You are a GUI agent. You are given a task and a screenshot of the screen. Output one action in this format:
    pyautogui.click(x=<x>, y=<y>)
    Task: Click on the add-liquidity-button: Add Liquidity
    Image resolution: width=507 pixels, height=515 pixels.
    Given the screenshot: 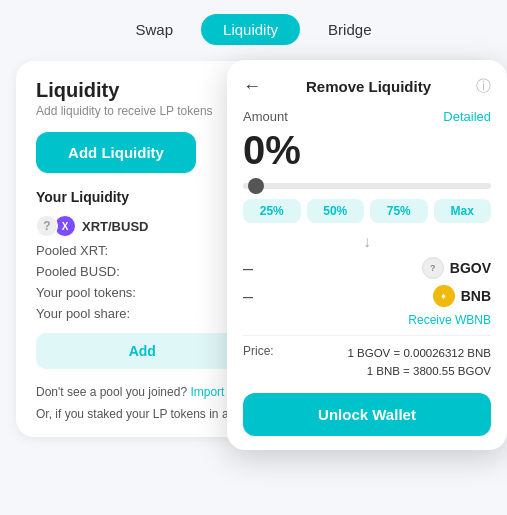 What is the action you would take?
    pyautogui.click(x=116, y=152)
    